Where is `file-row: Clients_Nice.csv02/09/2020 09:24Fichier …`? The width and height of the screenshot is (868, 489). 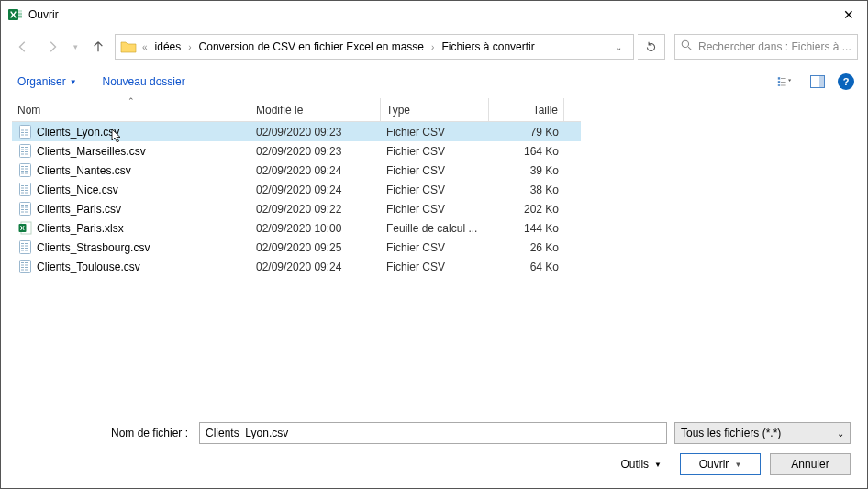
file-row: Clients_Nice.csv02/09/2020 09:24Fichier … is located at coordinates (296, 189).